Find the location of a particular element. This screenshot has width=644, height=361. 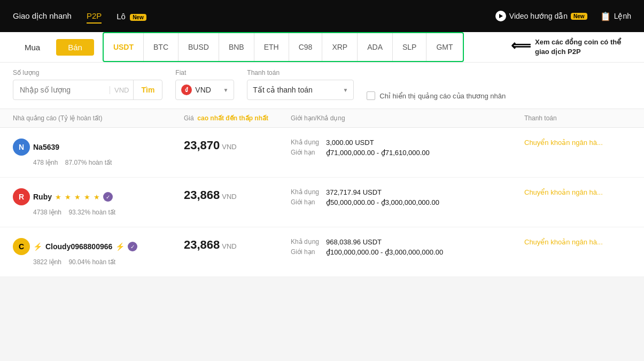

star-icon-4: ★ is located at coordinates (87, 197).